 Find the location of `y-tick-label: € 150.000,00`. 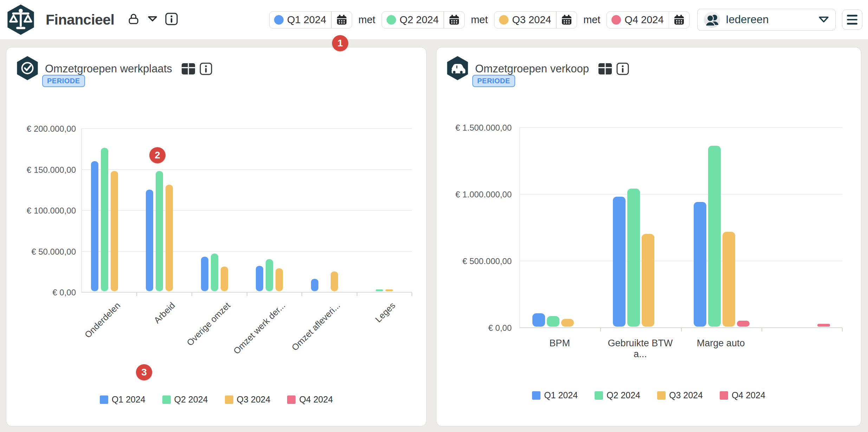

y-tick-label: € 150.000,00 is located at coordinates (51, 170).